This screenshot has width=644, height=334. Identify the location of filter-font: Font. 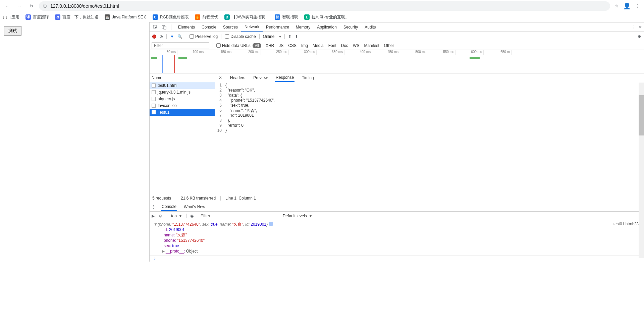
(332, 46).